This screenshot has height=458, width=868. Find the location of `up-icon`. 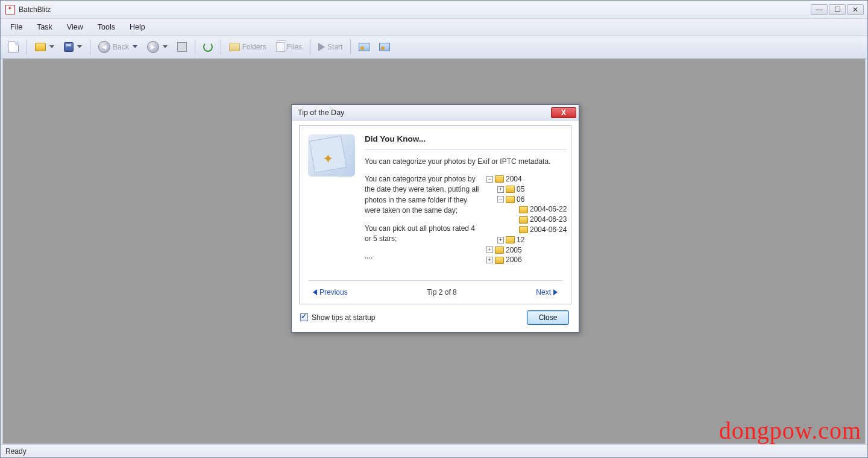

up-icon is located at coordinates (182, 47).